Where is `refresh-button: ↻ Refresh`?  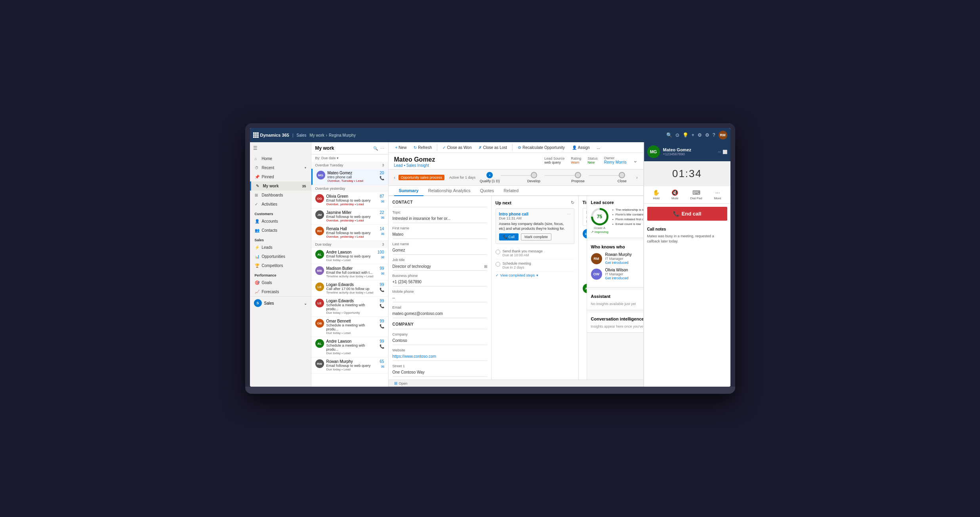 refresh-button: ↻ Refresh is located at coordinates (423, 147).